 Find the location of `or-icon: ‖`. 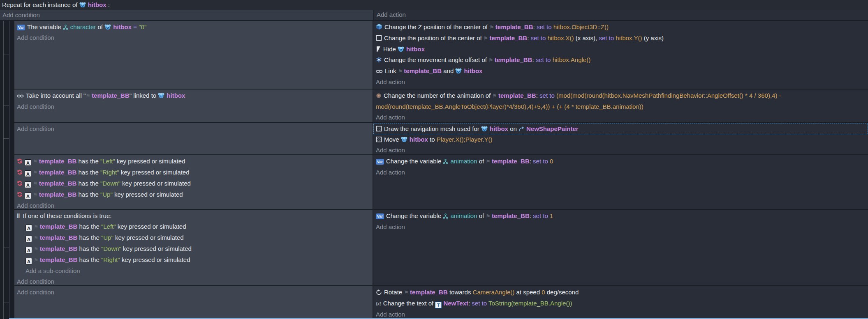

or-icon: ‖ is located at coordinates (18, 216).